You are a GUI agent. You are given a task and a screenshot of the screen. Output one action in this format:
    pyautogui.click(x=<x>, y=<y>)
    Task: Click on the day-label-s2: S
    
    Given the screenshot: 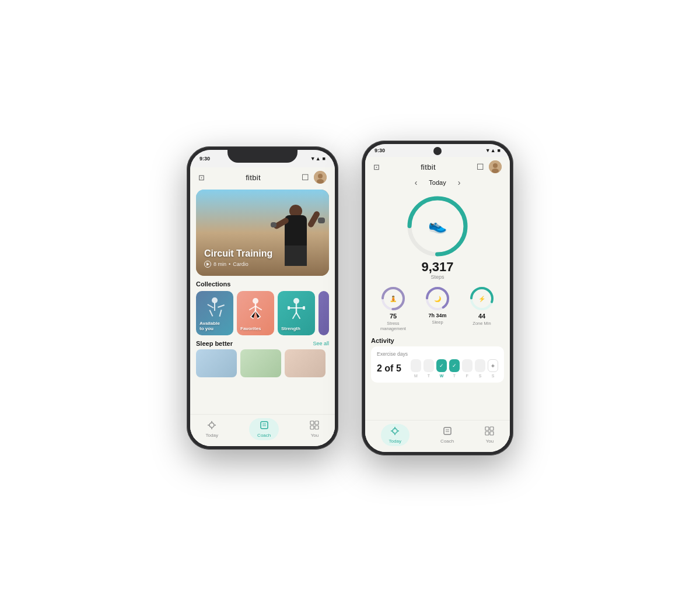 What is the action you would take?
    pyautogui.click(x=493, y=376)
    